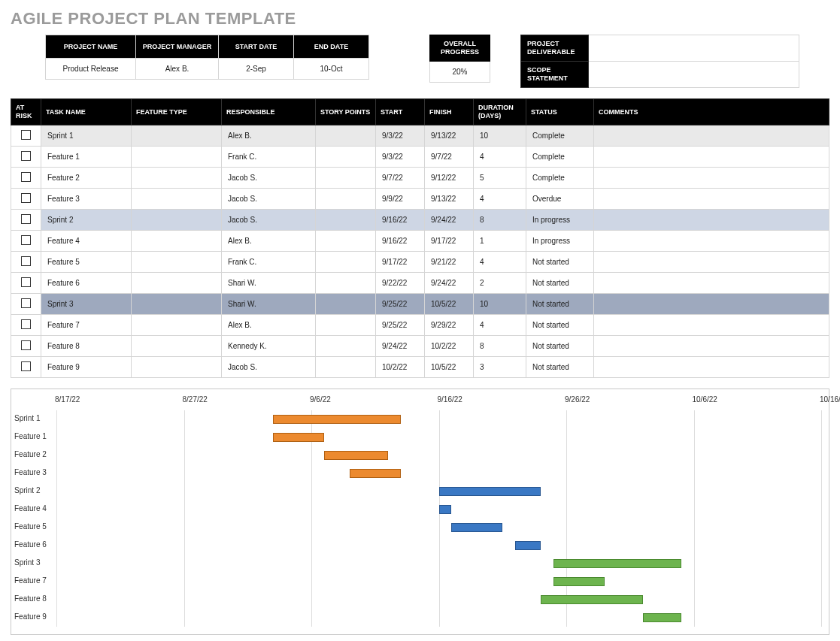 The height and width of the screenshot is (641, 840). What do you see at coordinates (450, 199) in the screenshot?
I see `cell-finish: 9/13/22` at bounding box center [450, 199].